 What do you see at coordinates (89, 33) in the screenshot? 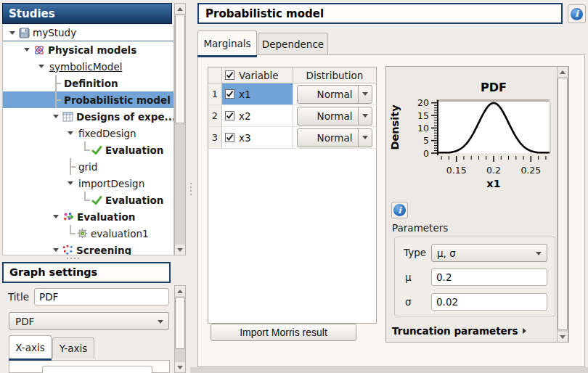
I see `tree-item-mystudy: myStudy` at bounding box center [89, 33].